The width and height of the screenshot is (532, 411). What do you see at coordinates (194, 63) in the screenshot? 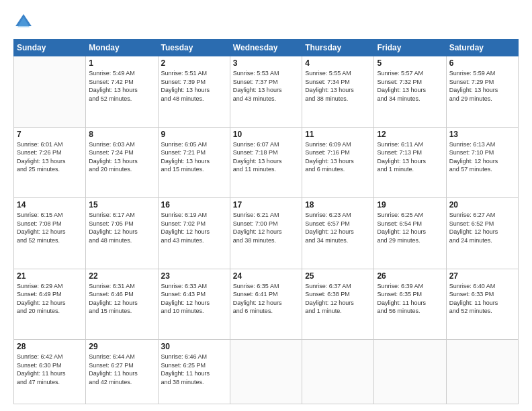
I see `day-number: 2` at bounding box center [194, 63].